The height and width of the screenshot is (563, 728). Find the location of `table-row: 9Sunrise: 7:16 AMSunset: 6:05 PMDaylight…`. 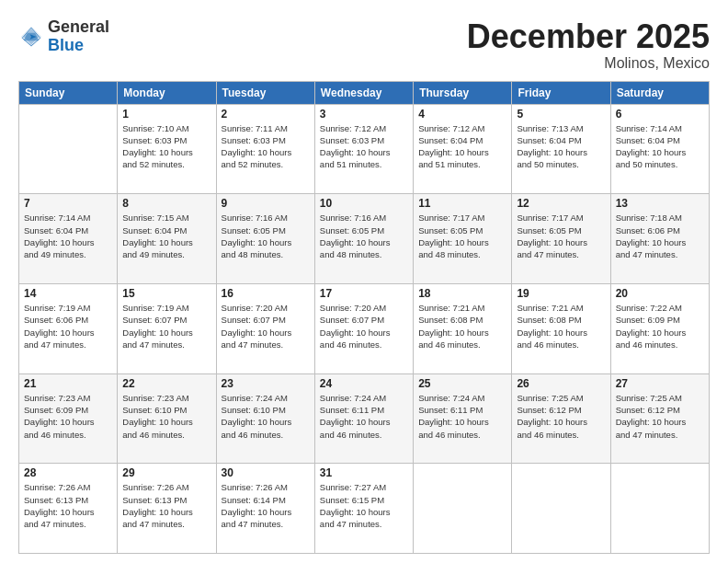

table-row: 9Sunrise: 7:16 AMSunset: 6:05 PMDaylight… is located at coordinates (265, 239).